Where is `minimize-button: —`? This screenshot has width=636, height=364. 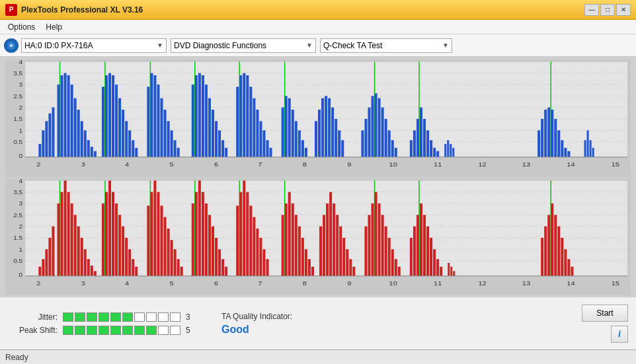
minimize-button: — is located at coordinates (592, 10).